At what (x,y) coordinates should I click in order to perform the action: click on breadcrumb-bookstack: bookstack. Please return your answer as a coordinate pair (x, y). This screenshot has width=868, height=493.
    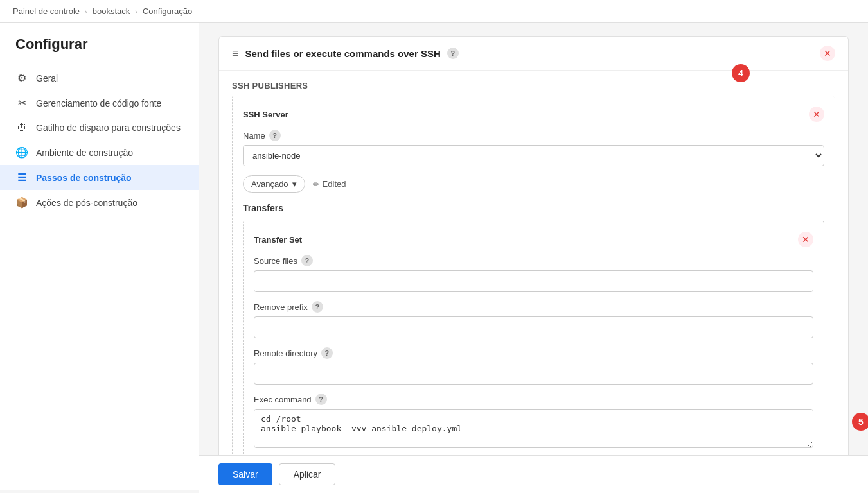
    Looking at the image, I should click on (112, 12).